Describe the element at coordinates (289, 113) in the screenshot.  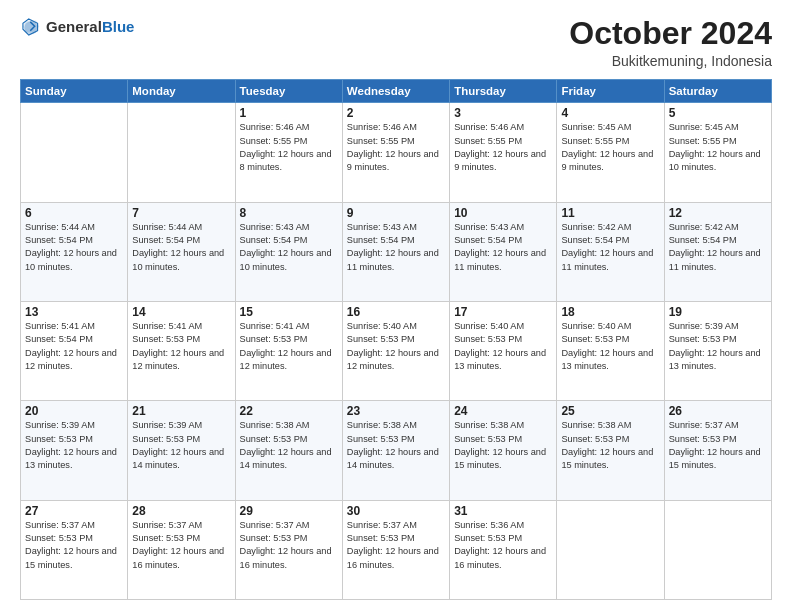
I see `day-number: 1` at that location.